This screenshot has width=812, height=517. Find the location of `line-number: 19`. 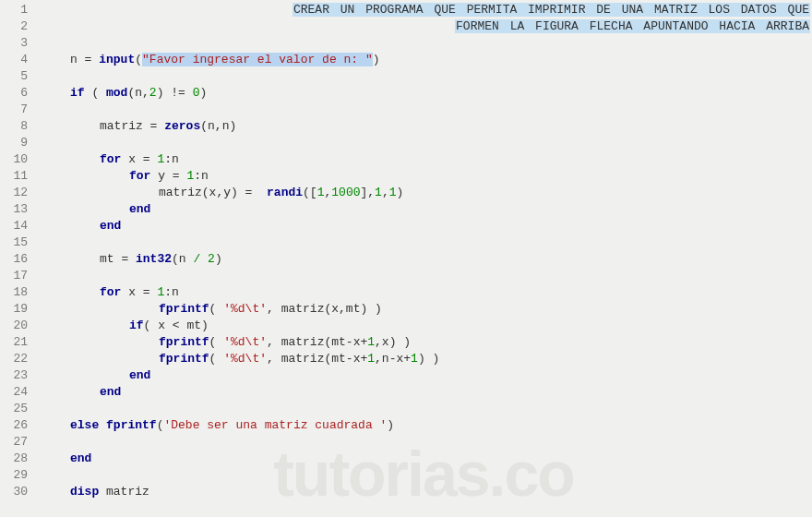

line-number: 19 is located at coordinates (18, 309).